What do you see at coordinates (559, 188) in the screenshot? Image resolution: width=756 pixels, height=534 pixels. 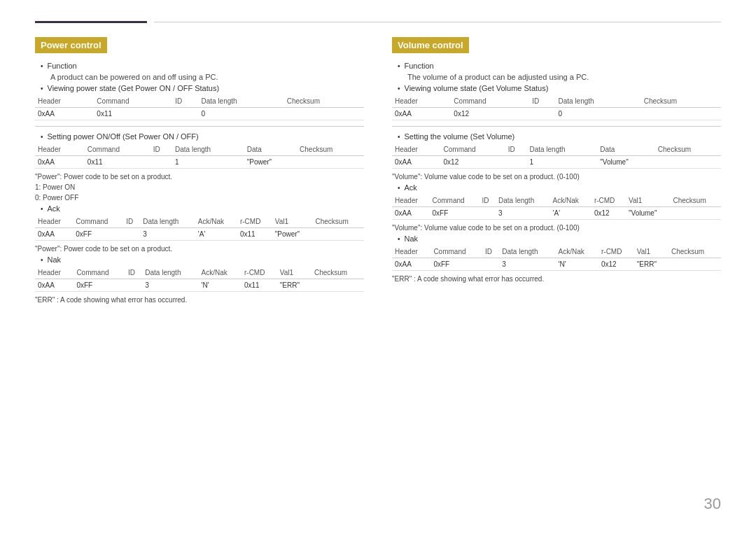 I see `vol-ack-bullet: • Ack` at bounding box center [559, 188].